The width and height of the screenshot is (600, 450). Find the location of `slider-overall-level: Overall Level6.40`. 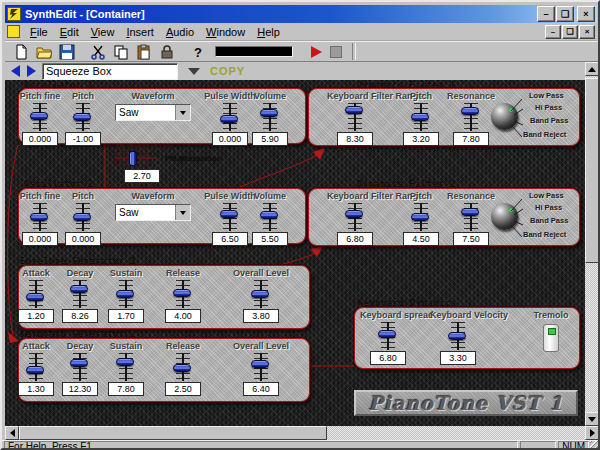

slider-overall-level: Overall Level6.40 is located at coordinates (261, 368).